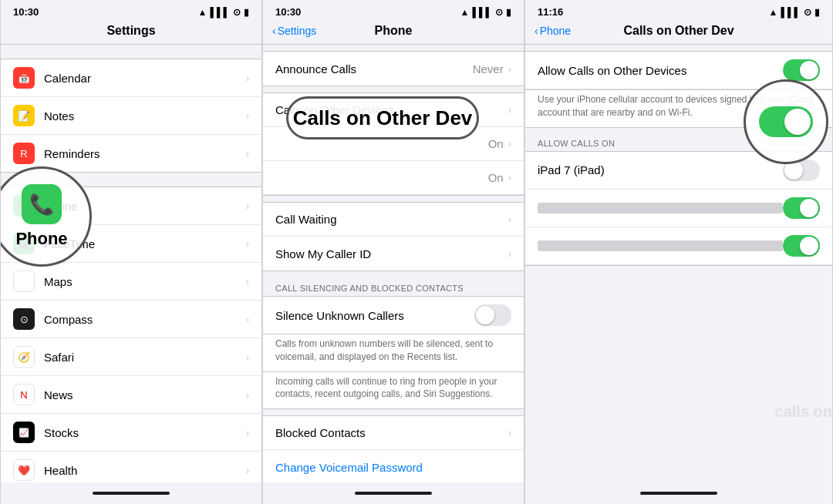 The image size is (833, 504). What do you see at coordinates (248, 116) in the screenshot?
I see `chevron-notes: ›` at bounding box center [248, 116].